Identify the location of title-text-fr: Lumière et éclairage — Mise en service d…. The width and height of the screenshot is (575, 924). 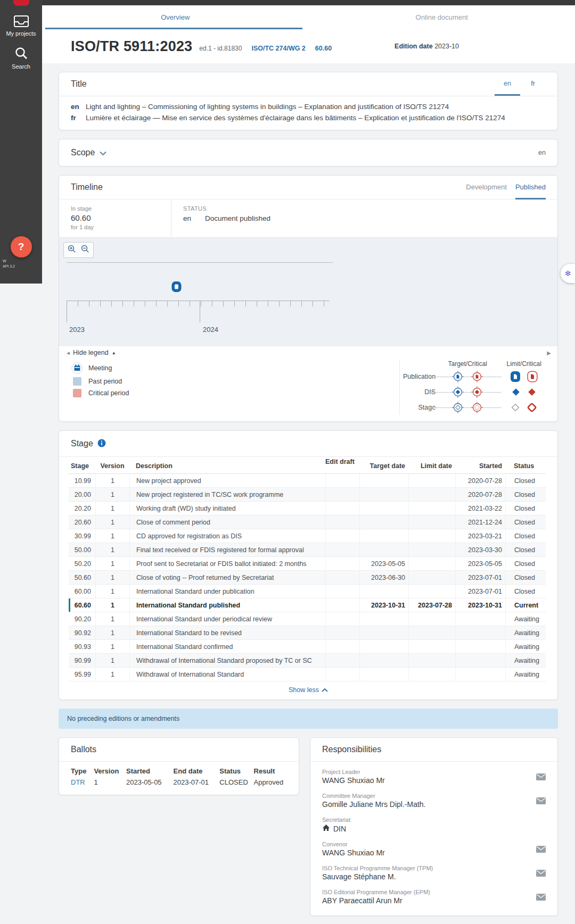
(295, 118).